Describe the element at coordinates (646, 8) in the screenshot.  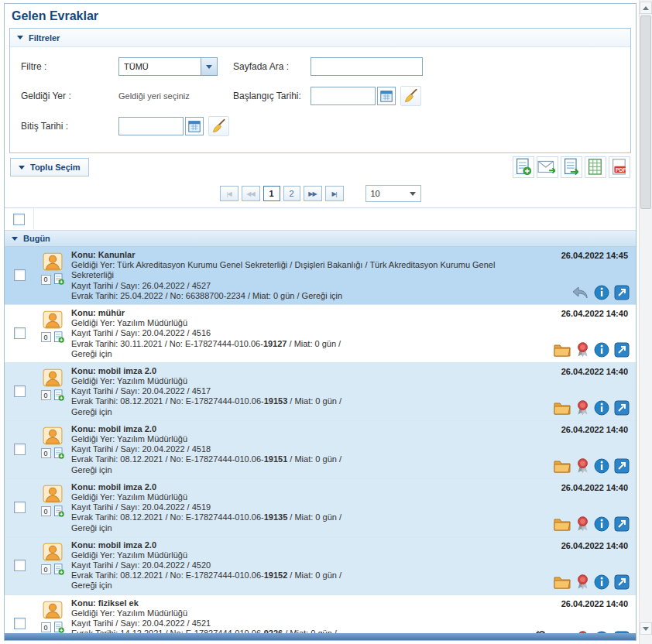
I see `scroll-up-button` at that location.